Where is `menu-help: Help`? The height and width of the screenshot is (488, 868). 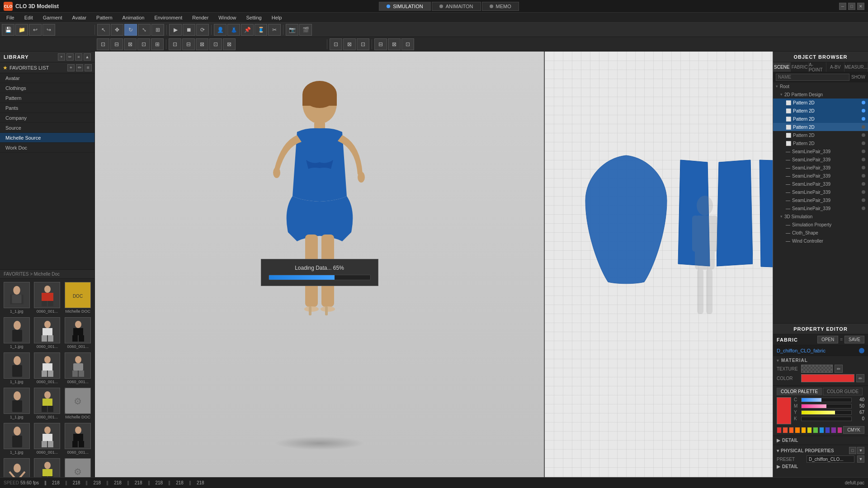 menu-help: Help is located at coordinates (277, 18).